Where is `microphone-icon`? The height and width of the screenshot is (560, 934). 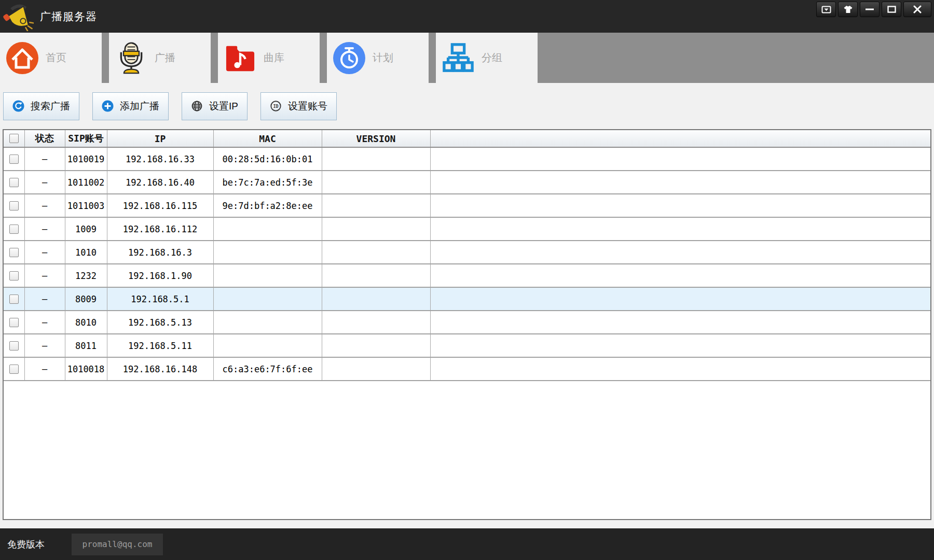 microphone-icon is located at coordinates (131, 58).